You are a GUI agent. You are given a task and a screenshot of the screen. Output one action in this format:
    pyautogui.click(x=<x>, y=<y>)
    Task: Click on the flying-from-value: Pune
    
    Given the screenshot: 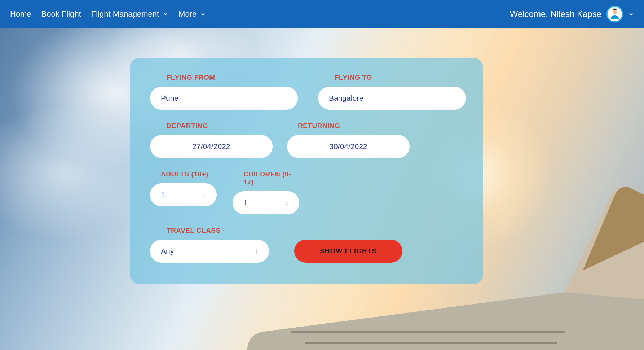 What is the action you would take?
    pyautogui.click(x=169, y=98)
    